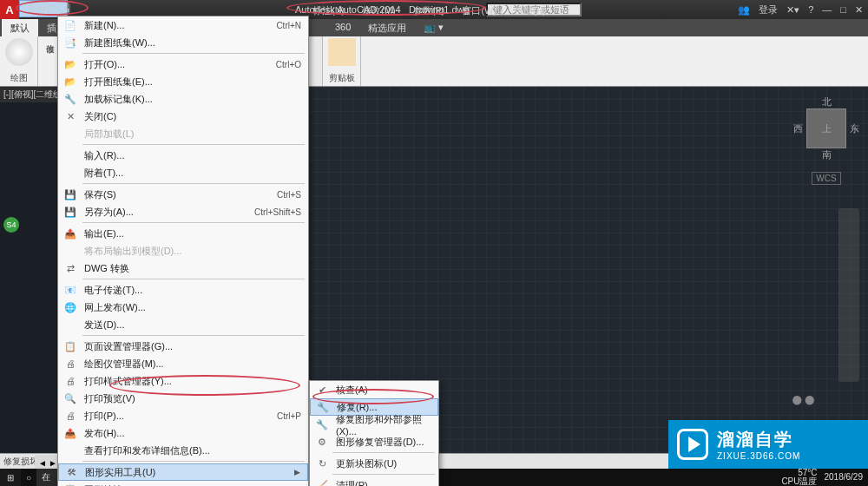  Describe the element at coordinates (183, 116) in the screenshot. I see `file-menu-item: ✕ 关闭(C)` at that location.